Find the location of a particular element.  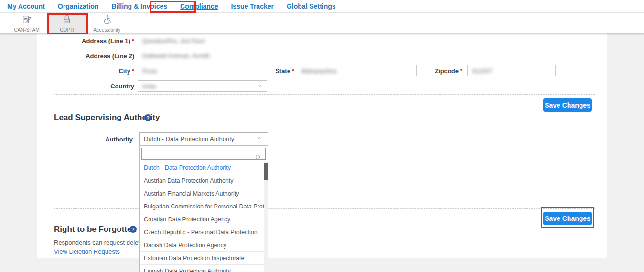

authority-dropdown: Dutch - Data Protection Authority Austri… is located at coordinates (204, 208).